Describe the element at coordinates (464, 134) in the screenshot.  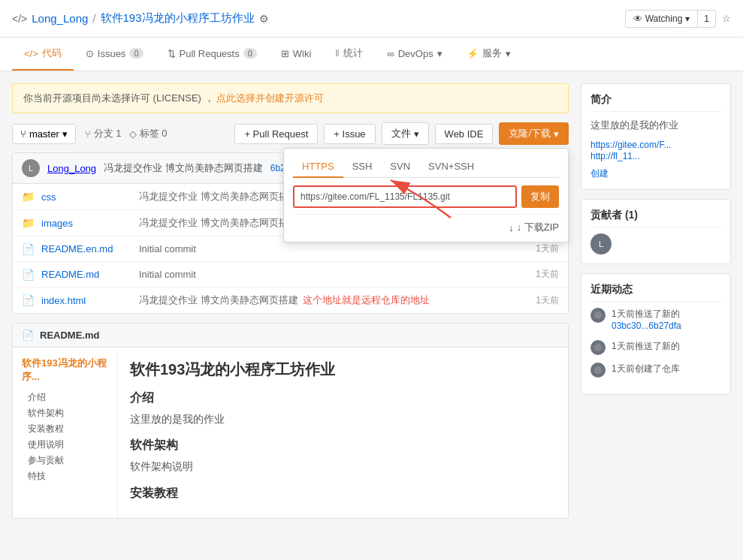
I see `webide-button: Web IDE` at that location.